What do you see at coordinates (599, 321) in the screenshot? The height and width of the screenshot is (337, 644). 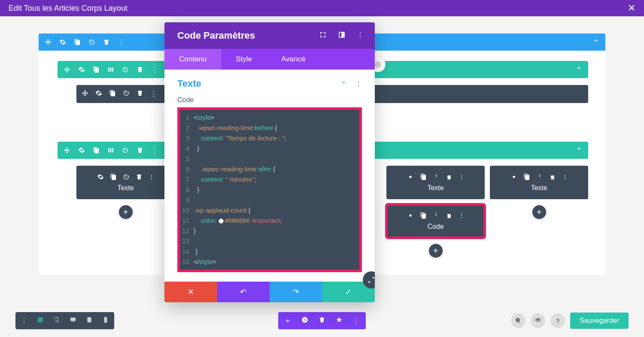 I see `save-button: Sauvegarder` at bounding box center [599, 321].